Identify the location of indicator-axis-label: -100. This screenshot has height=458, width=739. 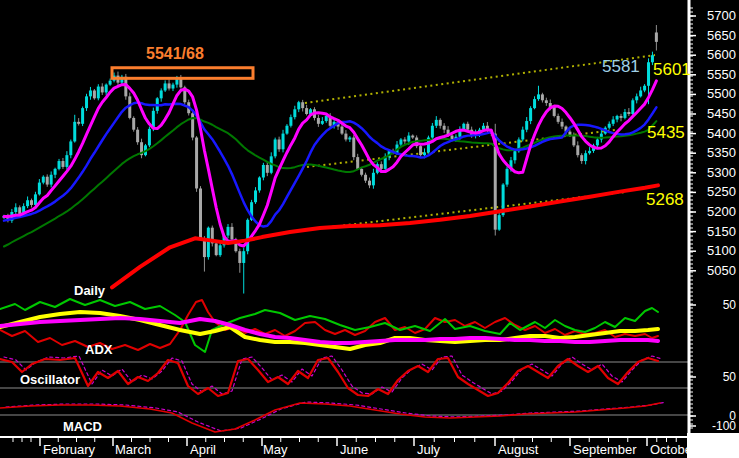
(718, 426).